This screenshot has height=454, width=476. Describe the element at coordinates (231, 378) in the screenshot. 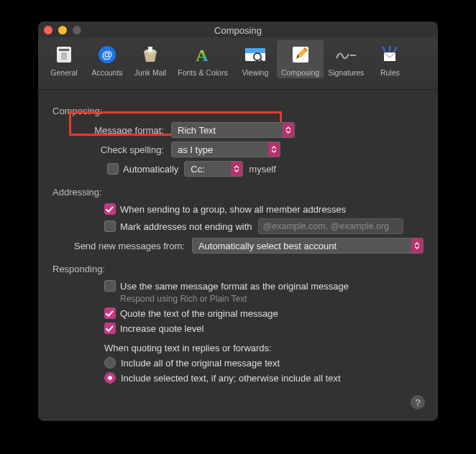

I see `include-selected-label: Include selected text, if any; otherwise…` at that location.